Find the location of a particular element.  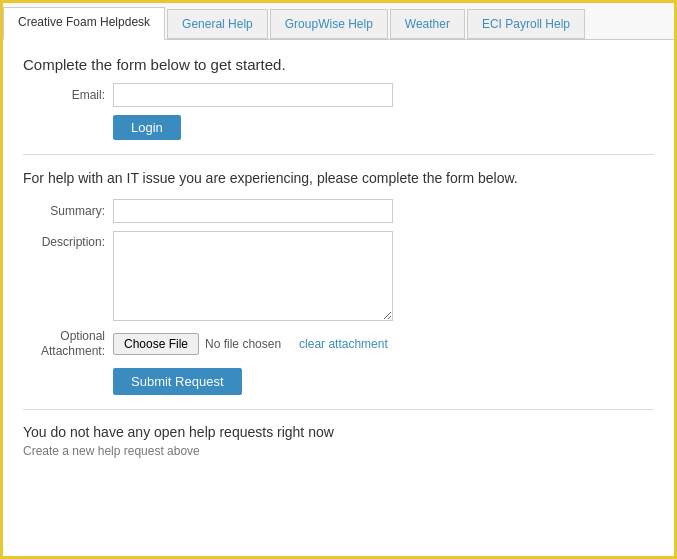

description-textarea is located at coordinates (253, 276).